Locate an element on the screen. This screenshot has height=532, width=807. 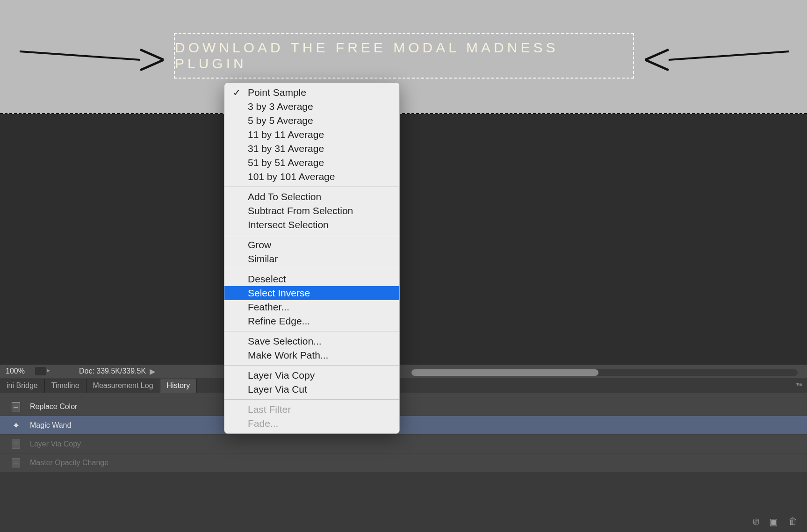
menu-item-save-selection: Save Selection... is located at coordinates (312, 341).